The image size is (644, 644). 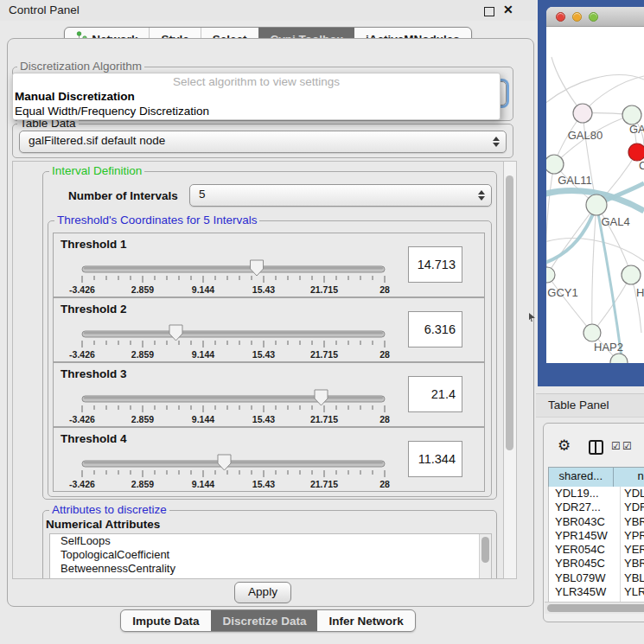 I want to click on threshold-value-field: 21.4, so click(x=436, y=394).